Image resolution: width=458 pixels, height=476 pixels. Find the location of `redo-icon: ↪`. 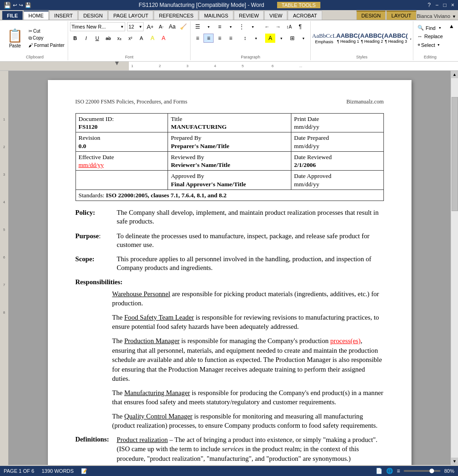

redo-icon: ↪ is located at coordinates (21, 6).